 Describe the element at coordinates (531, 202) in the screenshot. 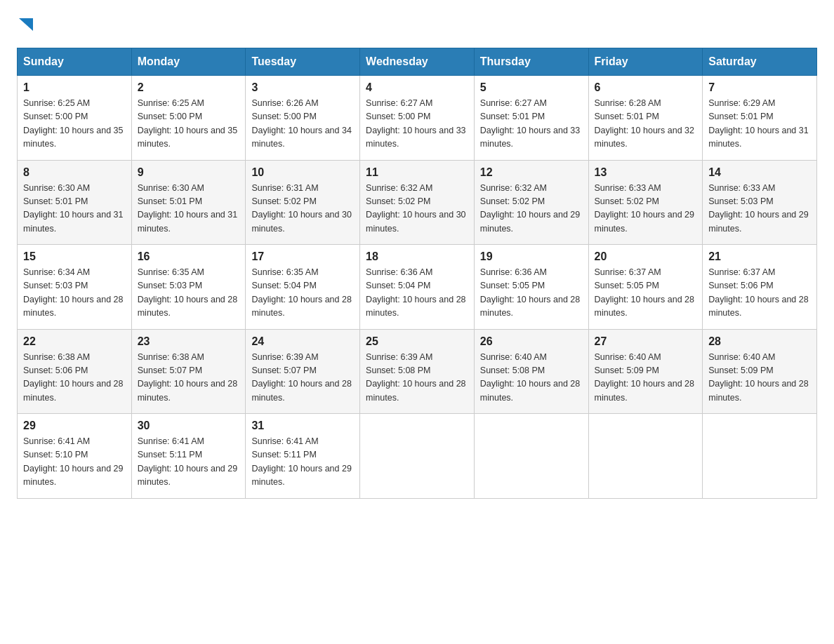

I see `calendar-cell: 12Sunrise: 6:32 AMSunset: 5:02 PMDayligh…` at that location.